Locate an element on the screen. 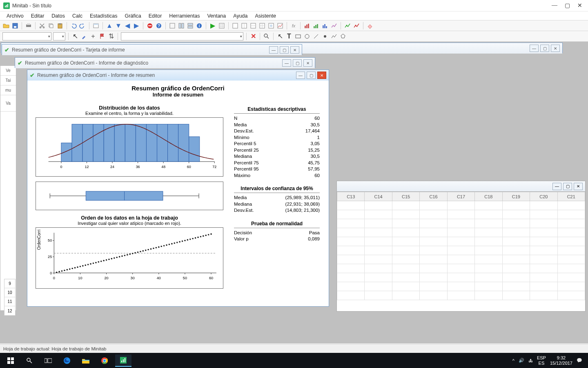  fx-icon: fx is located at coordinates (294, 26).